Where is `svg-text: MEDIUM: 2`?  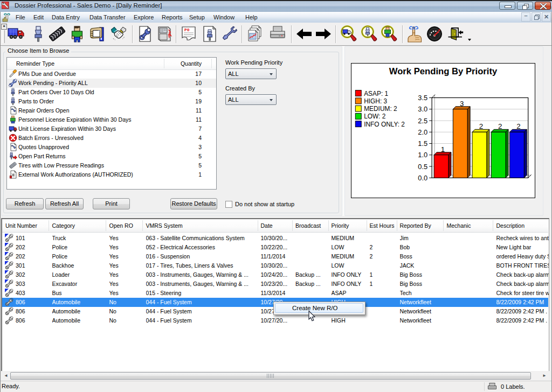 svg-text: MEDIUM: 2 is located at coordinates (381, 109).